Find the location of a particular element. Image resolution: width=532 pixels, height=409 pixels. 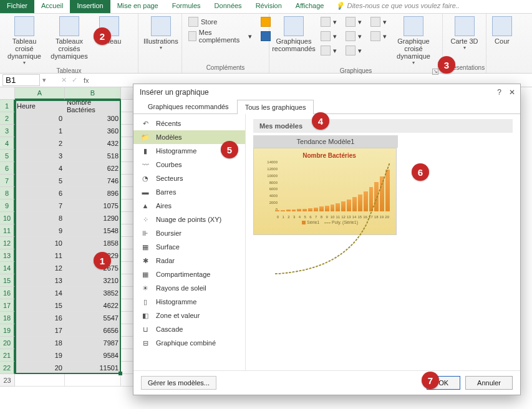

fill-handle is located at coordinates (120, 373).